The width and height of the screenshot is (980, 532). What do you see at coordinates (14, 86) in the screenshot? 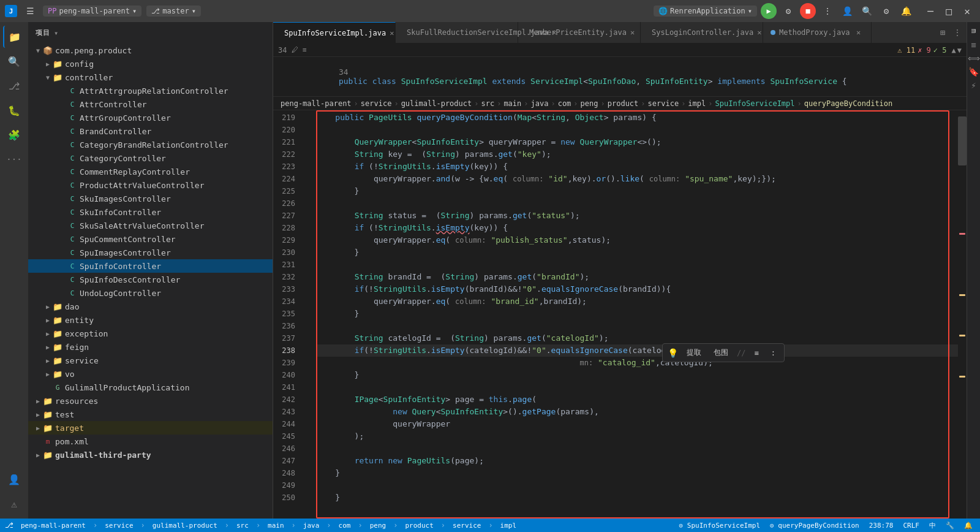
I see `activity-item-source-control: ⎇` at bounding box center [14, 86].